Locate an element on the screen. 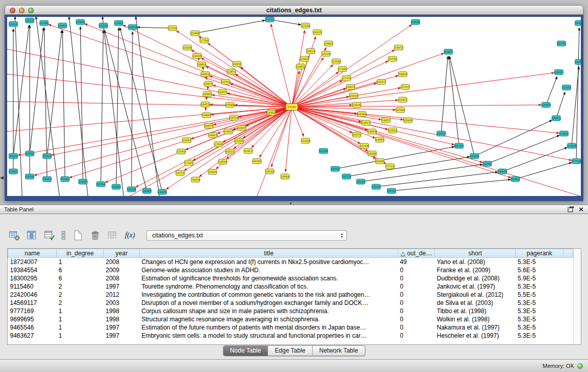 Image resolution: width=588 pixels, height=372 pixels. table-row: 969969511998Structural magnetic resonanc… is located at coordinates (291, 319).